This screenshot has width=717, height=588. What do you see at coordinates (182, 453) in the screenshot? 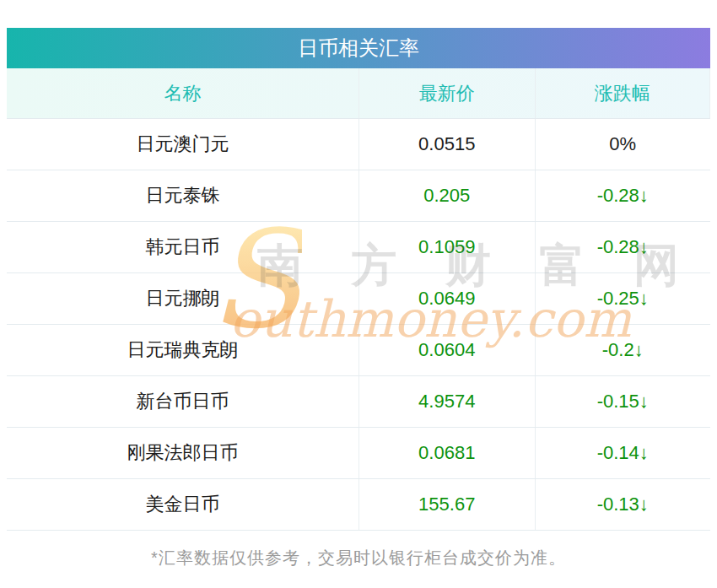
I see `pair-name: 刚果法郎日币` at bounding box center [182, 453].